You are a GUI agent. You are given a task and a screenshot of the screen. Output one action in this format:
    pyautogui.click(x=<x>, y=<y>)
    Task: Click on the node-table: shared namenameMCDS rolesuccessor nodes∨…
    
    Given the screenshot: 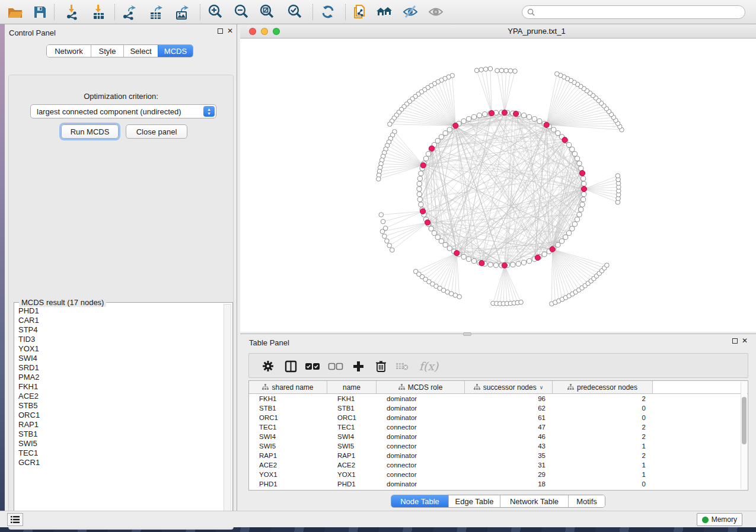 What is the action you would take?
    pyautogui.click(x=498, y=435)
    